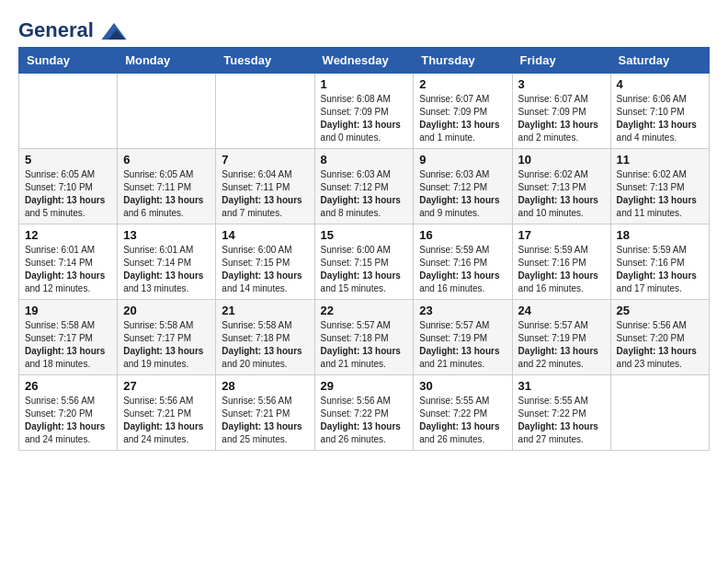  I want to click on day-number: 3, so click(562, 85).